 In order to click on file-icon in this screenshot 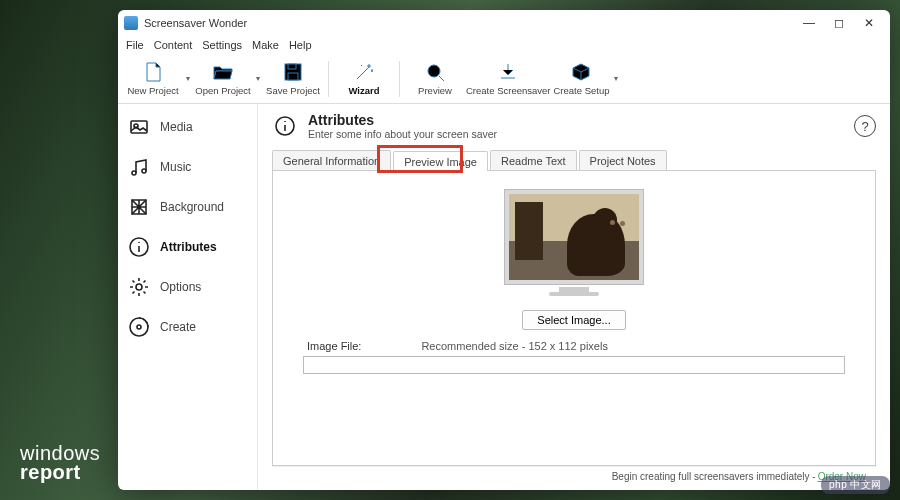, I will do `click(153, 72)`.